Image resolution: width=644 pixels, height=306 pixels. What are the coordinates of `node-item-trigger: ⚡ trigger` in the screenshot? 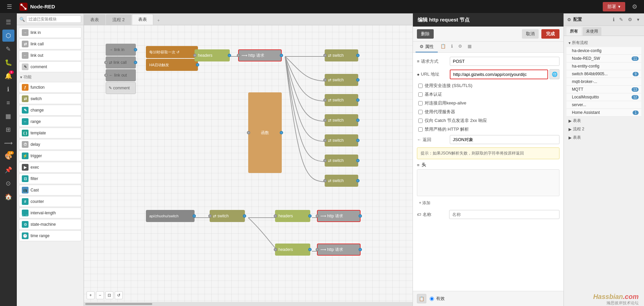 It's located at (50, 156).